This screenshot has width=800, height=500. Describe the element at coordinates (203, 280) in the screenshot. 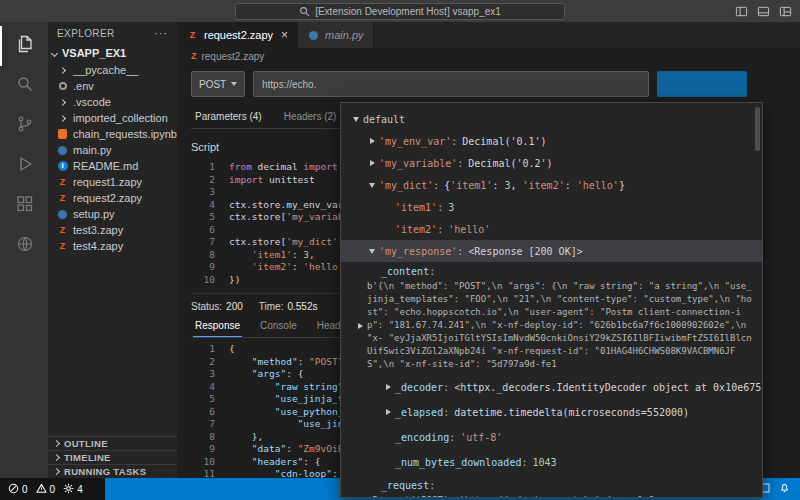

I see `line-number: 10` at that location.